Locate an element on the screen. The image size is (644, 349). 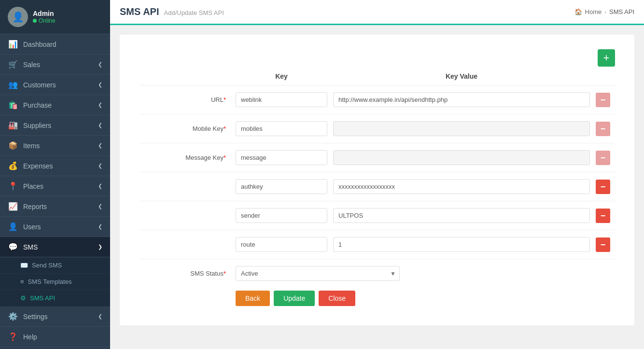
sidebar-item-reports: 📈 Reports ❮ is located at coordinates (55, 207).